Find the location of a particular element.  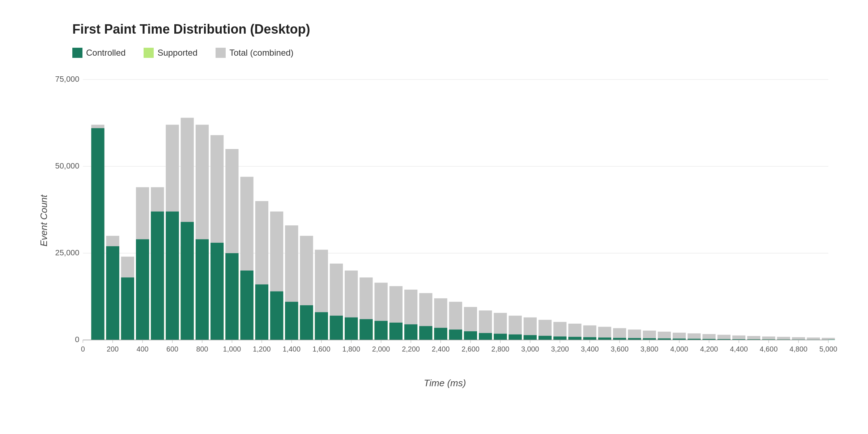

svg-text: 50,000 is located at coordinates (67, 166).